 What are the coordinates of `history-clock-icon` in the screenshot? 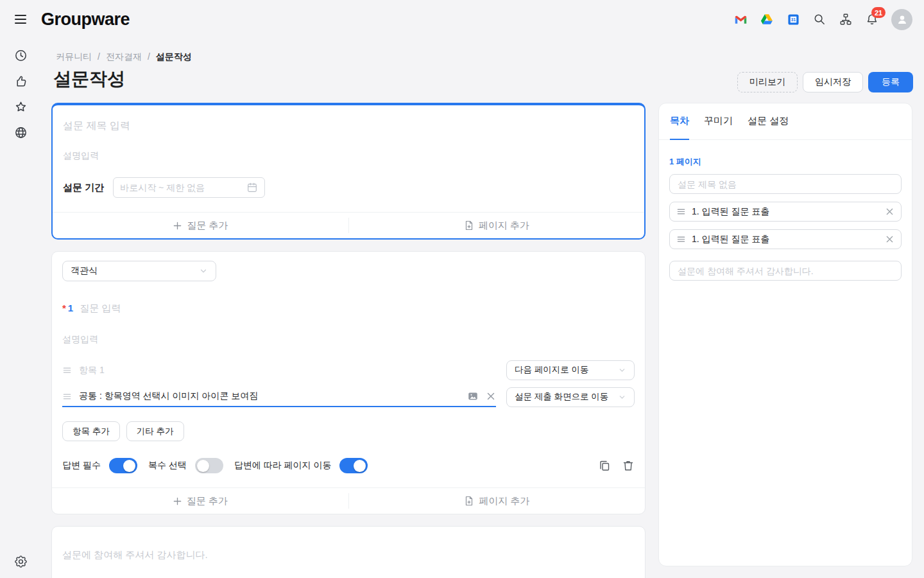 It's located at (21, 55).